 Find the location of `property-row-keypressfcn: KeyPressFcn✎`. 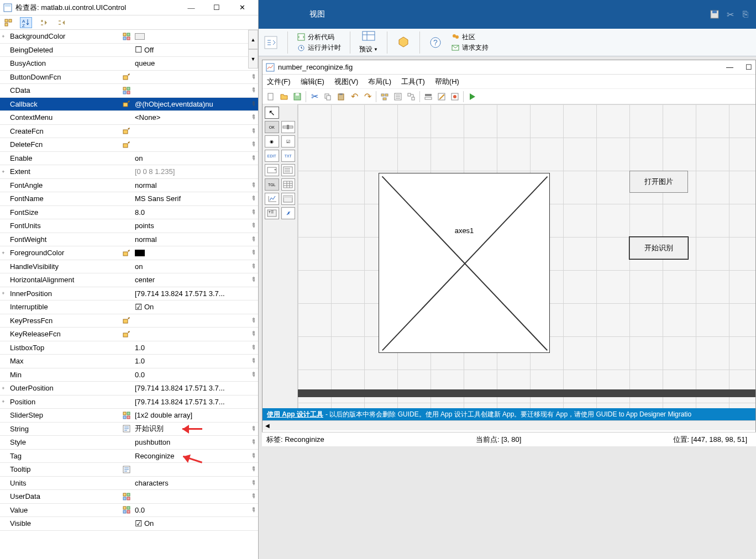

property-row-keypressfcn: KeyPressFcn✎ is located at coordinates (129, 321).